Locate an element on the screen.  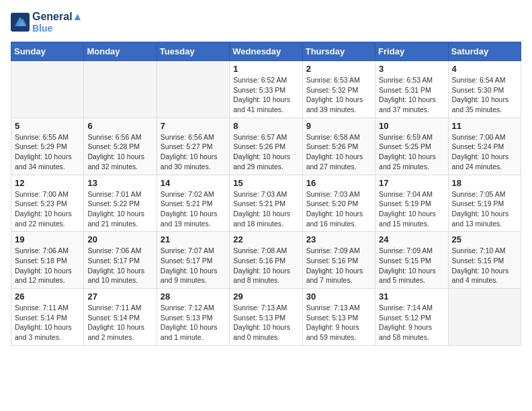
logo: General▲ Blue is located at coordinates (47, 22).